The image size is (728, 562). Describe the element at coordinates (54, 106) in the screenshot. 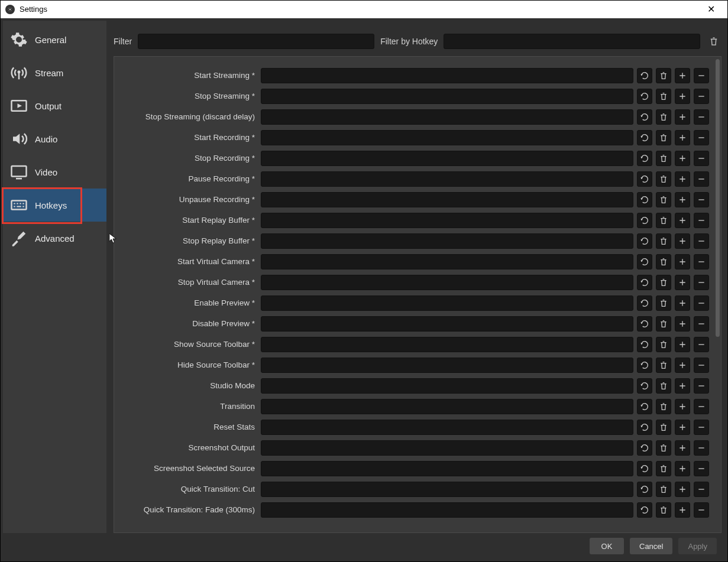

I see `sidebar-item-output: Output` at that location.